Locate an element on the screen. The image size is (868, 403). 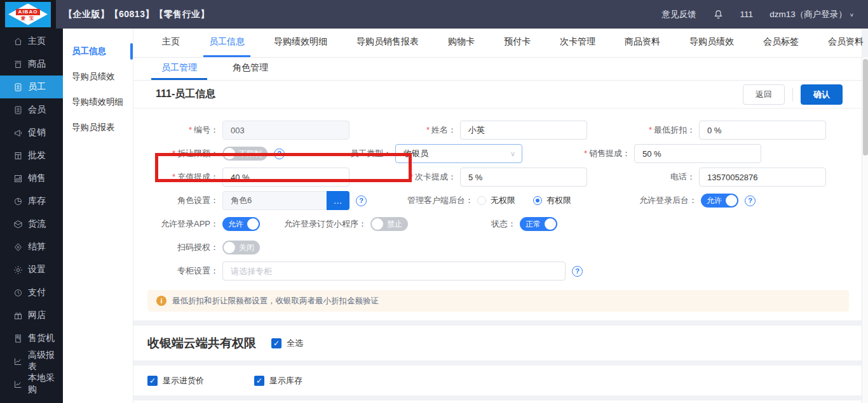
name-input is located at coordinates (524, 130).